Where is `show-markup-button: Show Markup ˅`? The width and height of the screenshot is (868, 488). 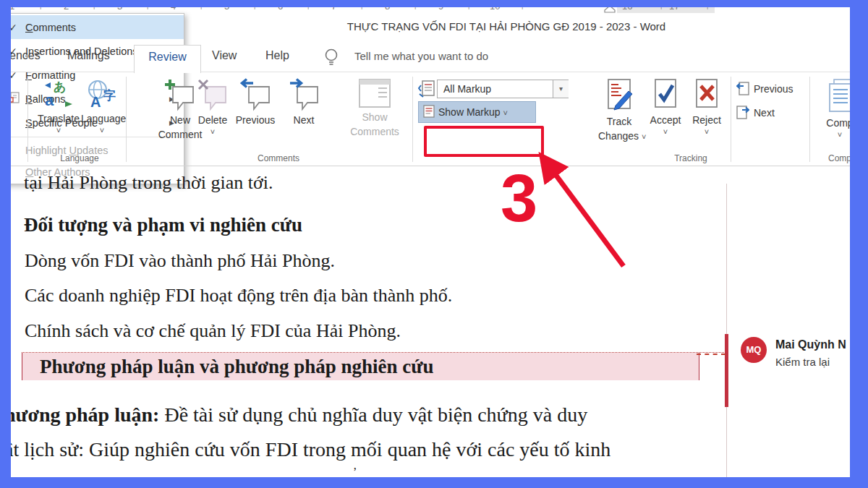
show-markup-button: Show Markup ˅ is located at coordinates (477, 112).